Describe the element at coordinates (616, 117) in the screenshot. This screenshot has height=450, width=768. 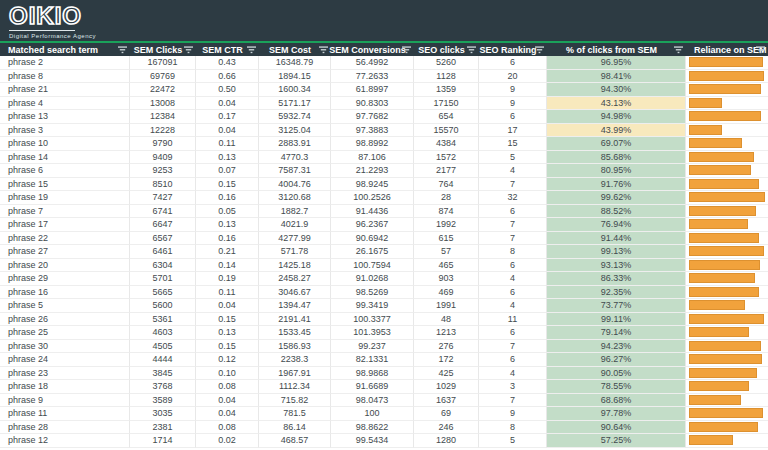
I see `cell-pct: 94.98%` at that location.